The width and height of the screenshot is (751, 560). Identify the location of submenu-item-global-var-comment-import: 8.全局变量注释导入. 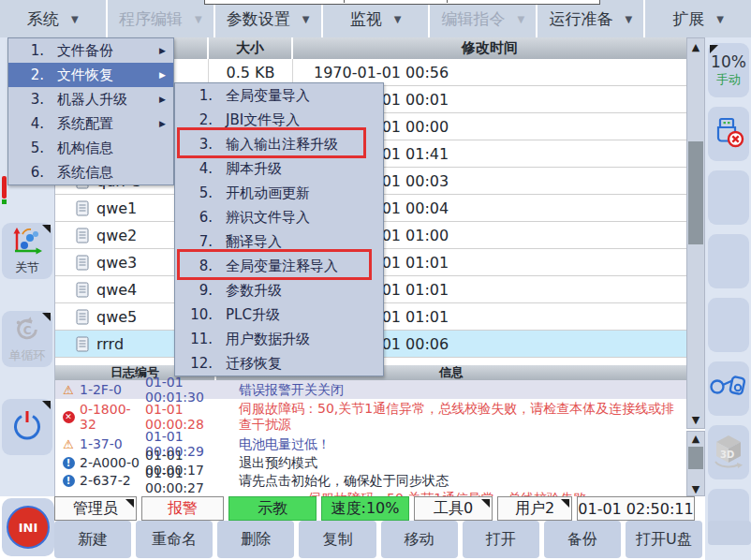
(279, 266).